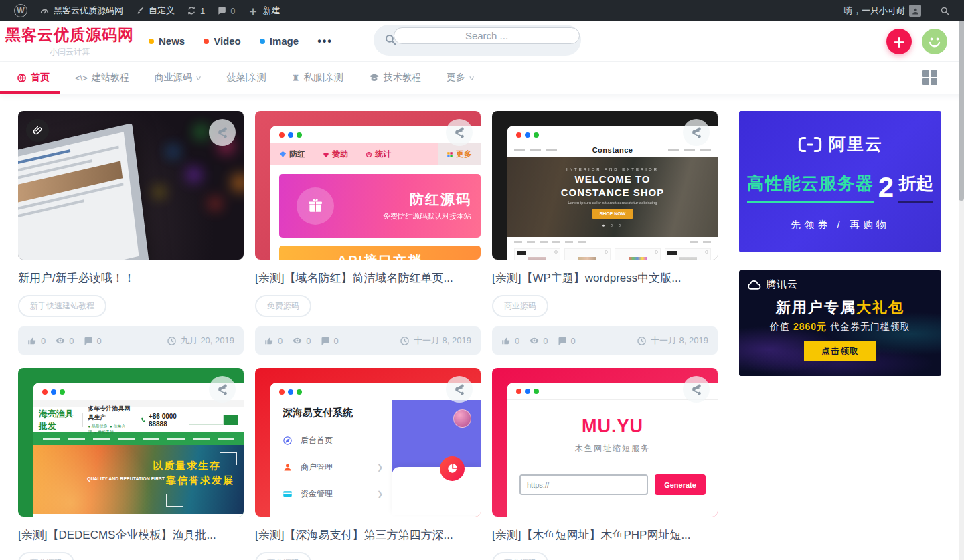 The image size is (964, 560). I want to click on post-thumbnail: 海亮渔具批发 多年专注渔具网具生产 ● 品质优良 ● 价格合理 ● 发货及时 +…, so click(131, 442).